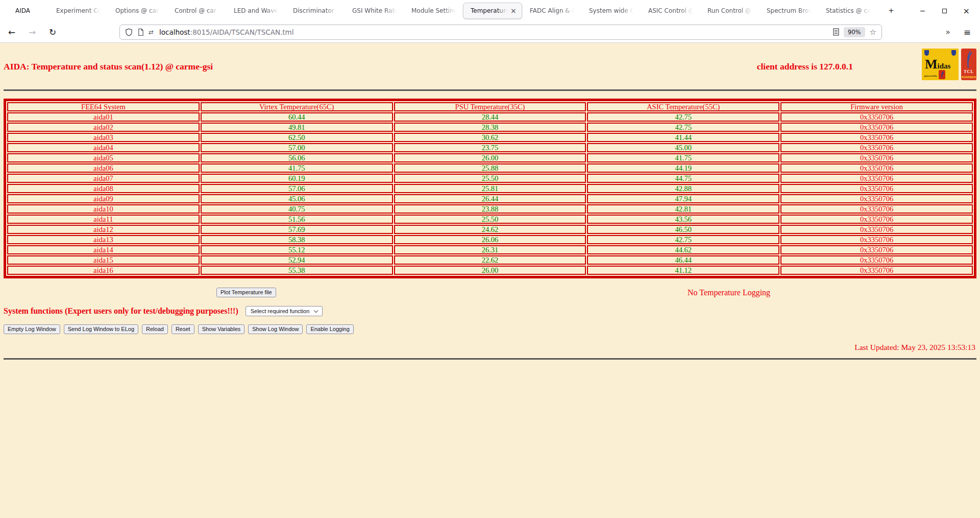 The width and height of the screenshot is (980, 518). What do you see at coordinates (129, 32) in the screenshot?
I see `shield-icon` at bounding box center [129, 32].